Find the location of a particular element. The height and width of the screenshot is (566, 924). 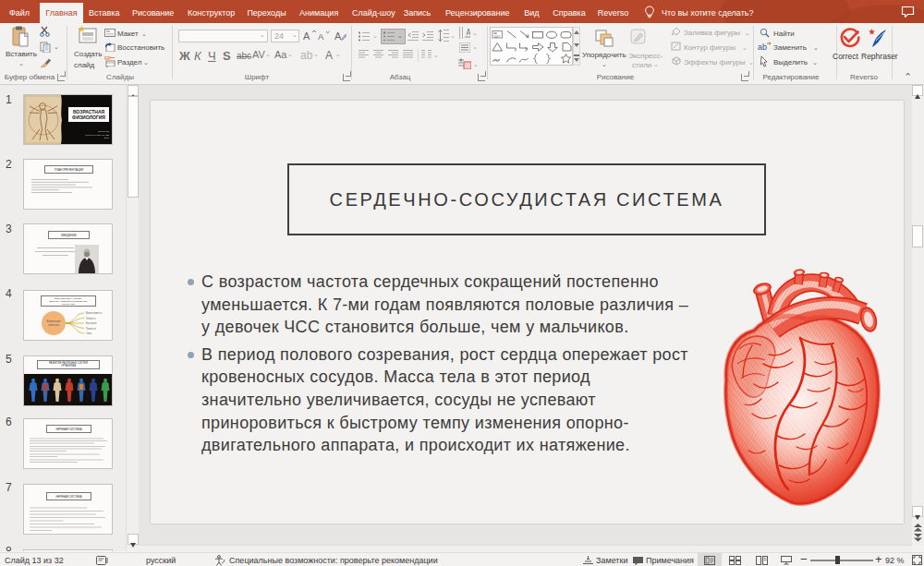

svg-text: Сила is located at coordinates (89, 333).